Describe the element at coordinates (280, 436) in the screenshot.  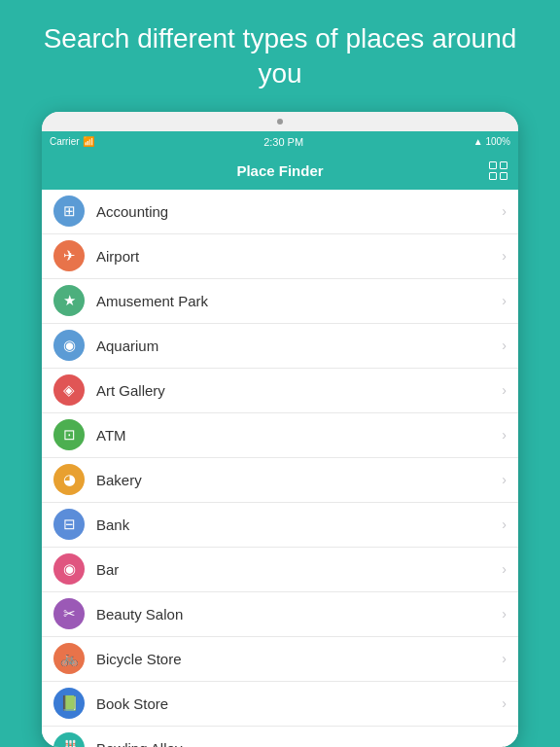
I see `list-item-atm: ⊡ATM›` at that location.